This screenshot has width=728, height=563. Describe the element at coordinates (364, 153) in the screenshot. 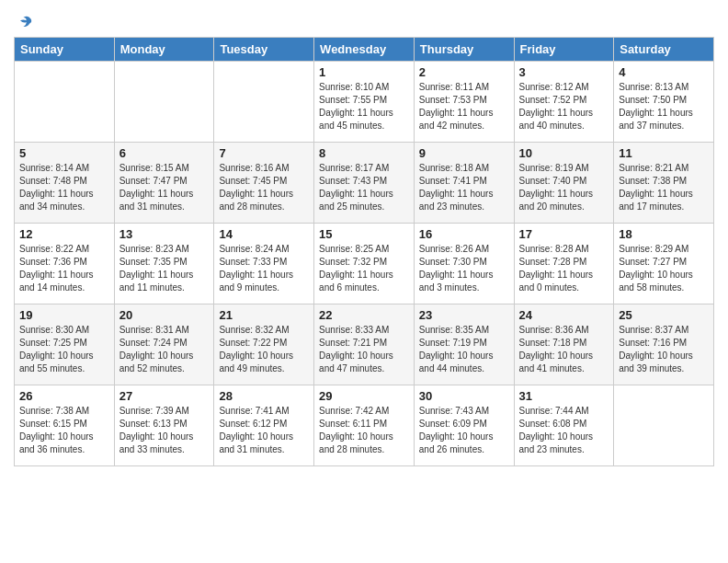

I see `day-number: 8` at that location.